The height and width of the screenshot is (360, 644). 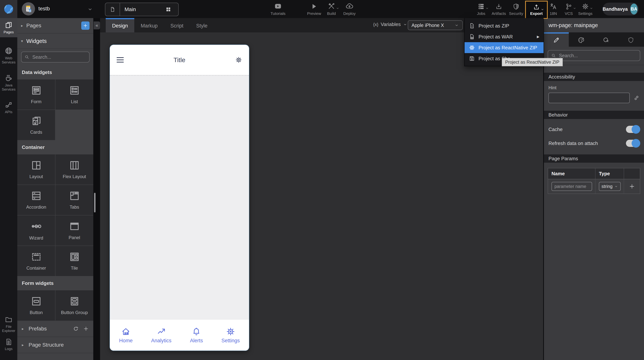 I want to click on pages-grid-icon, so click(x=172, y=10).